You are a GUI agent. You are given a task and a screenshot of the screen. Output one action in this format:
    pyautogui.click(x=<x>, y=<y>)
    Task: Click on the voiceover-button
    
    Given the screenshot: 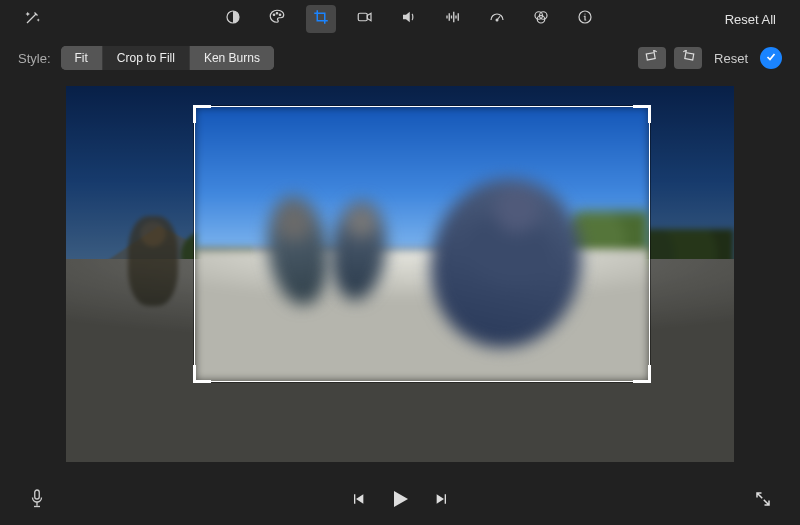 What is the action you would take?
    pyautogui.click(x=37, y=499)
    